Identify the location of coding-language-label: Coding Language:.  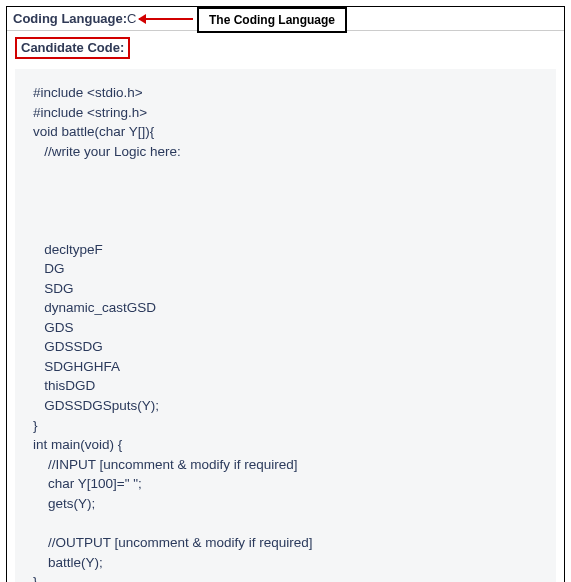
(70, 18).